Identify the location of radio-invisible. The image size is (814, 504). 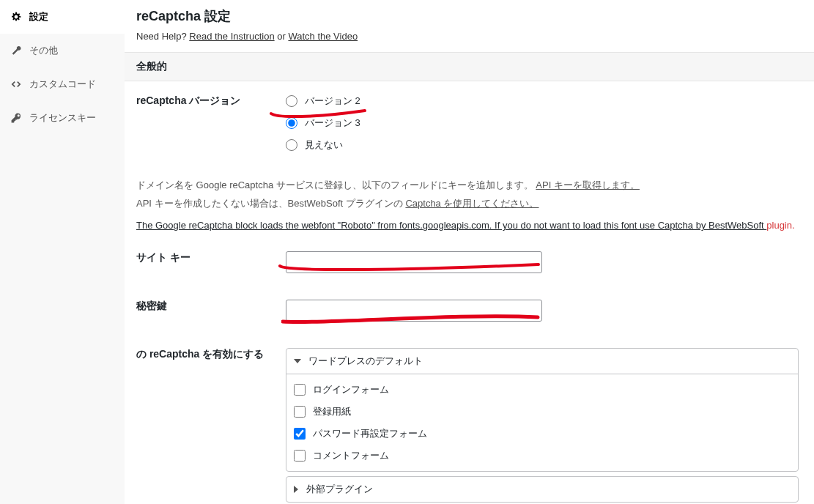
(292, 145).